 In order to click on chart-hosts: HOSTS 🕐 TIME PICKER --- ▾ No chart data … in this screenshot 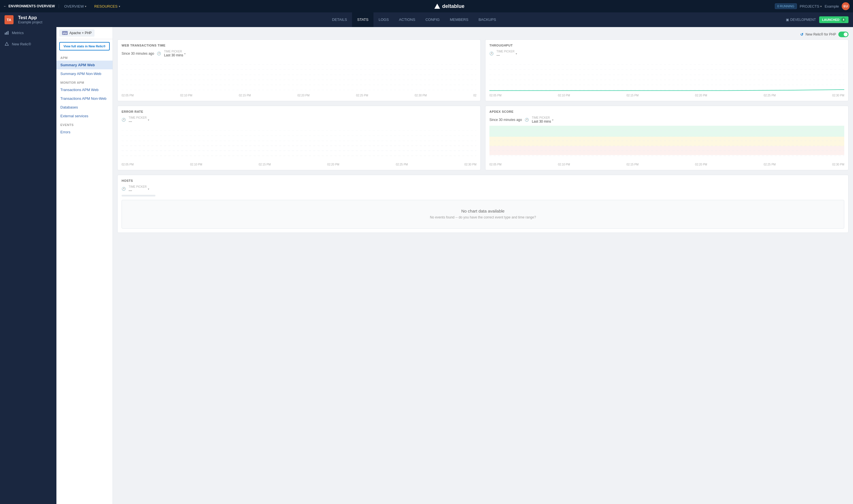, I will do `click(483, 204)`.